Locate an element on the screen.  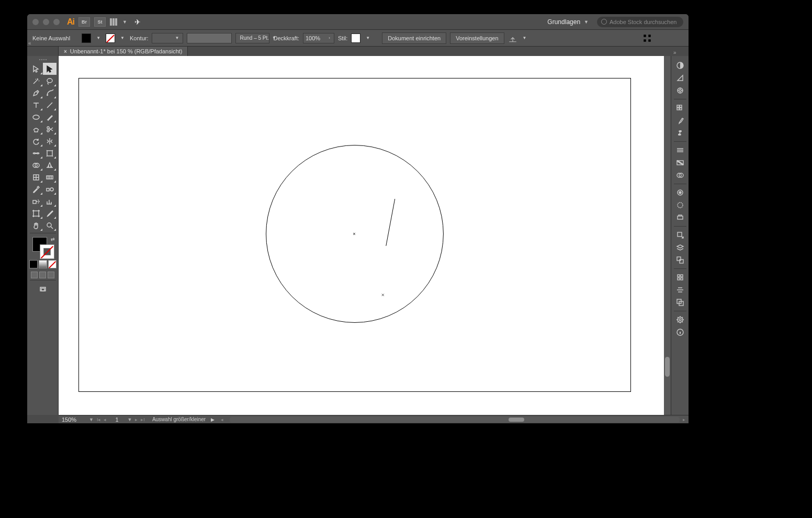
first-artboard-button: I◂ is located at coordinates (99, 420).